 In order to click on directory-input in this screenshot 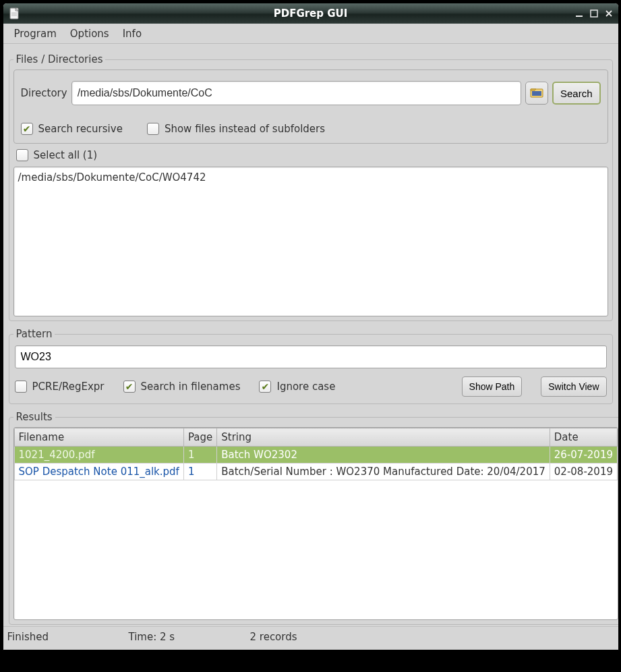, I will do `click(297, 93)`.